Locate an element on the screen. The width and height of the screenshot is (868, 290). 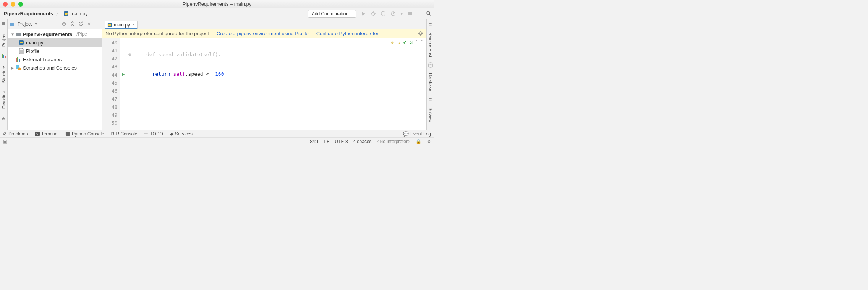
rail-remote-host: Remote Host is located at coordinates (431, 45).